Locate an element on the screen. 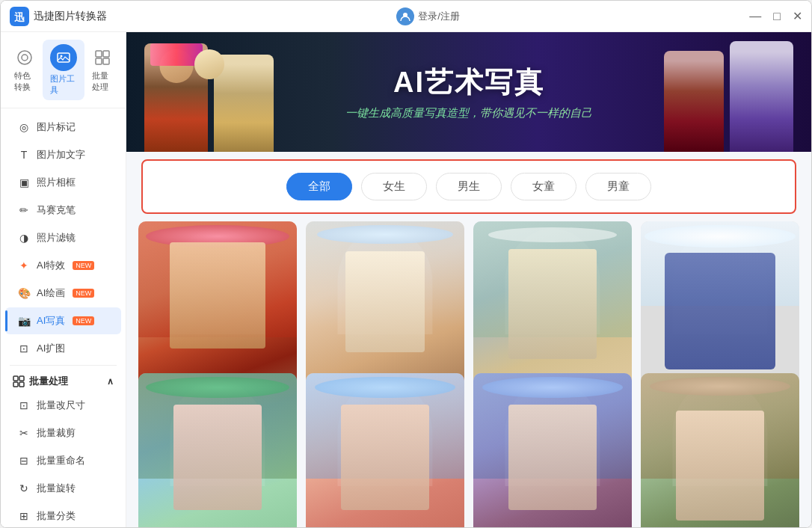 This screenshot has height=528, width=812. batch-title: 批量处理 is located at coordinates (49, 381).